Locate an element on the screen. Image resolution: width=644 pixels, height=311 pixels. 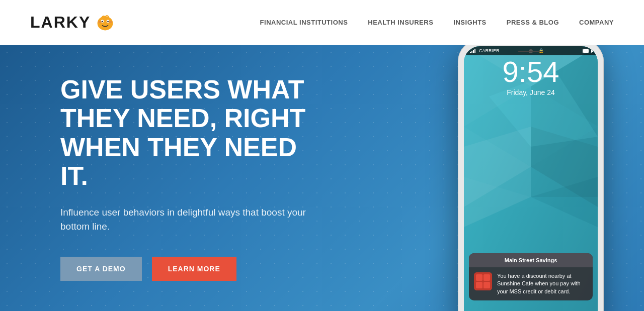
hero-headline: GIVE USERS WHAT THEY NEED, RIGHT WHEN TH… is located at coordinates (186, 133).